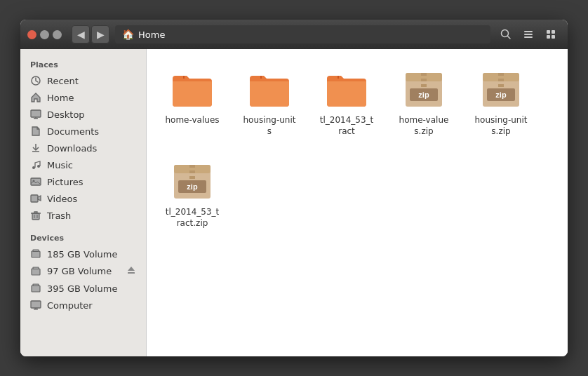  What do you see at coordinates (36, 131) in the screenshot?
I see `documents-icon` at bounding box center [36, 131].